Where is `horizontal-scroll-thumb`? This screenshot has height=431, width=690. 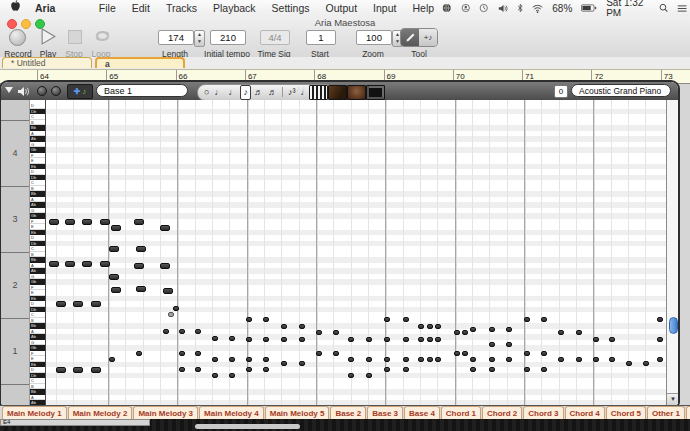 horizontal-scroll-thumb is located at coordinates (248, 426).